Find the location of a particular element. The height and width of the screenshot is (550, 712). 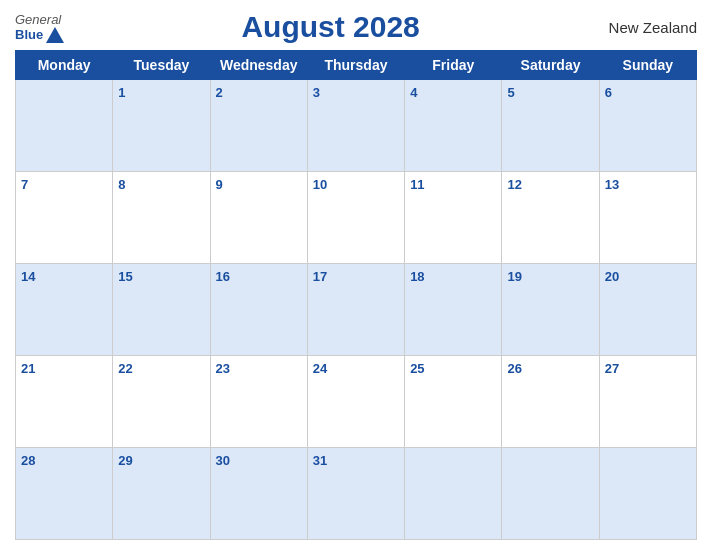

calendar-cell: 19 is located at coordinates (550, 310).